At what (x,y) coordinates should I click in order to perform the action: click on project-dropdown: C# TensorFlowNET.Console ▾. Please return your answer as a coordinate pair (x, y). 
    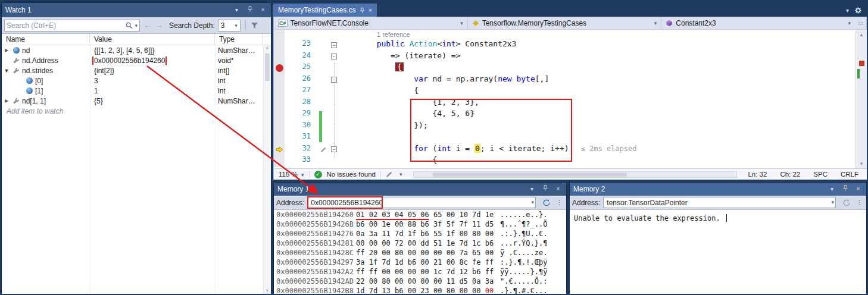
    Looking at the image, I should click on (371, 23).